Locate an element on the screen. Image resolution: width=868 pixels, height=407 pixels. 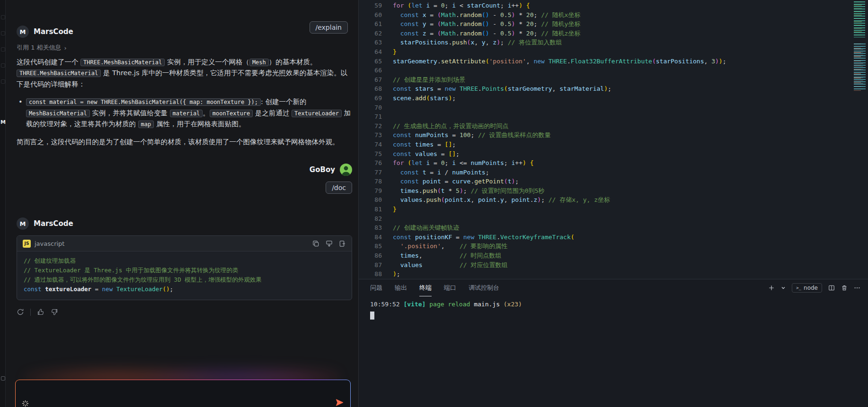
line-number: 62 is located at coordinates (370, 34).